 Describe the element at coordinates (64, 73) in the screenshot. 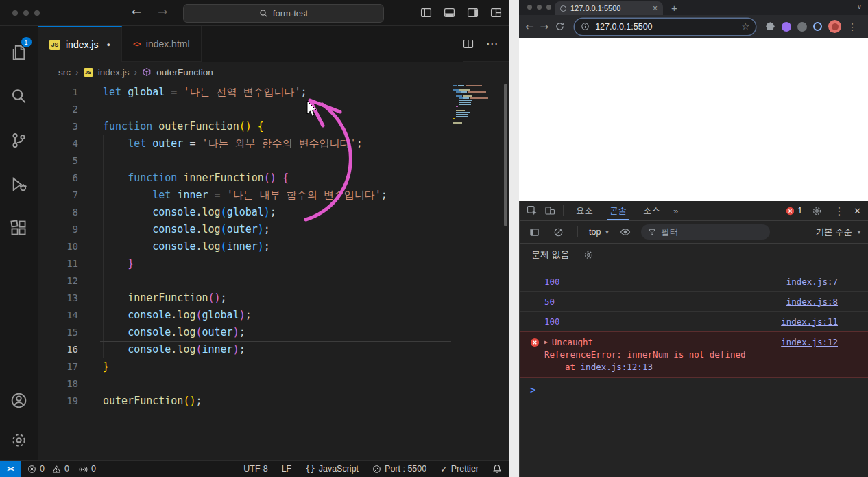

I see `breadcrumb-src: src` at that location.